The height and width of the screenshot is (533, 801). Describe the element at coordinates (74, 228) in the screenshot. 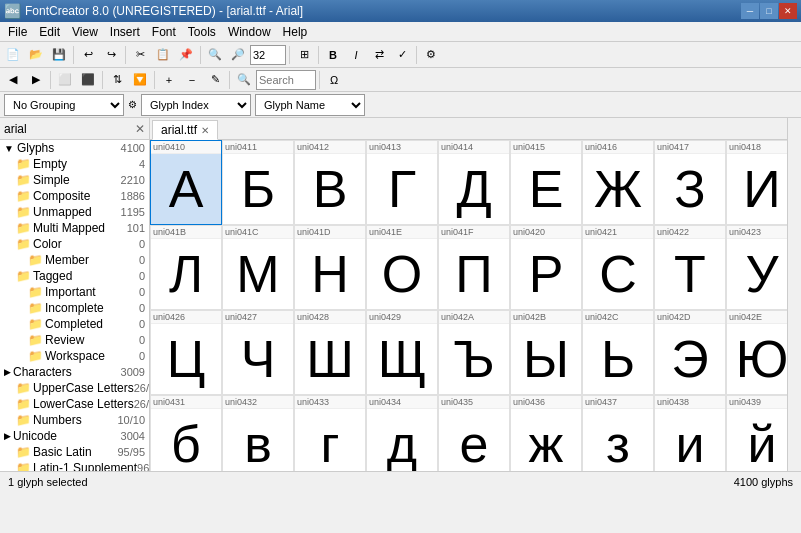

I see `sidebar-item-multimapped: 📁 Multi Mapped 101` at that location.